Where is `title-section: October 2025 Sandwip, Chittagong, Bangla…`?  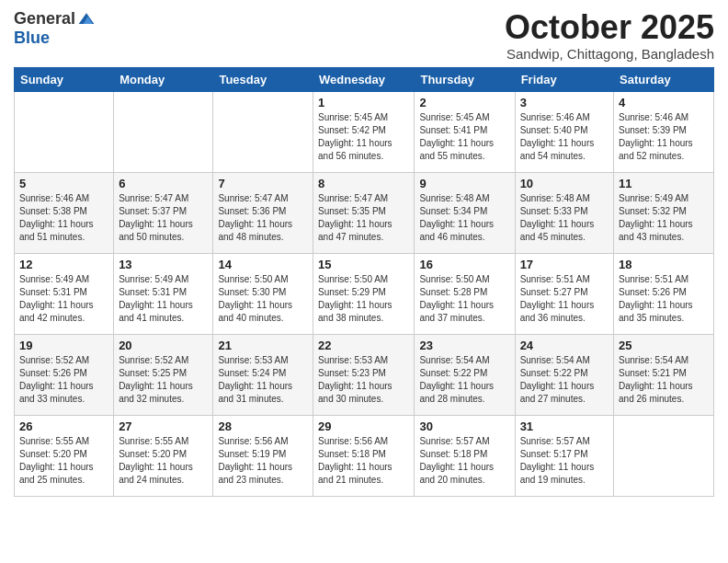 title-section: October 2025 Sandwip, Chittagong, Bangla… is located at coordinates (609, 35).